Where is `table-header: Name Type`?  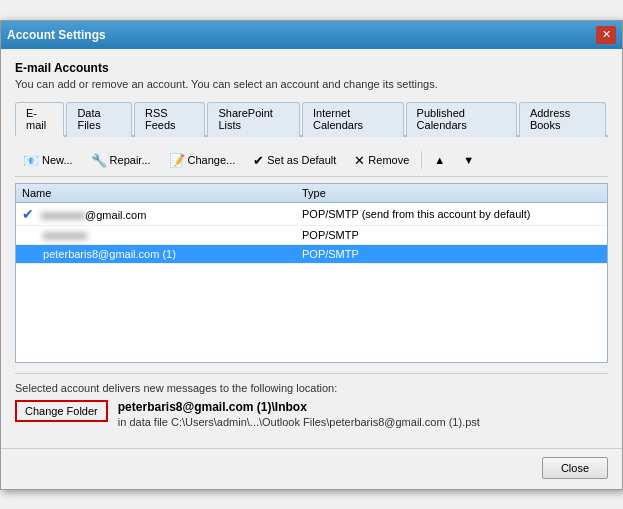
table-header: Name Type is located at coordinates (312, 194).